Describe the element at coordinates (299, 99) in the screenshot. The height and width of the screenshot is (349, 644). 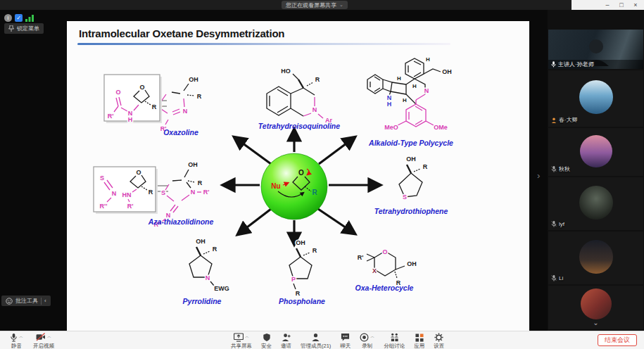
I see `structure-tetrahydroisoquinoline: N Ar HO R Tetrahydroisoquinoline` at that location.